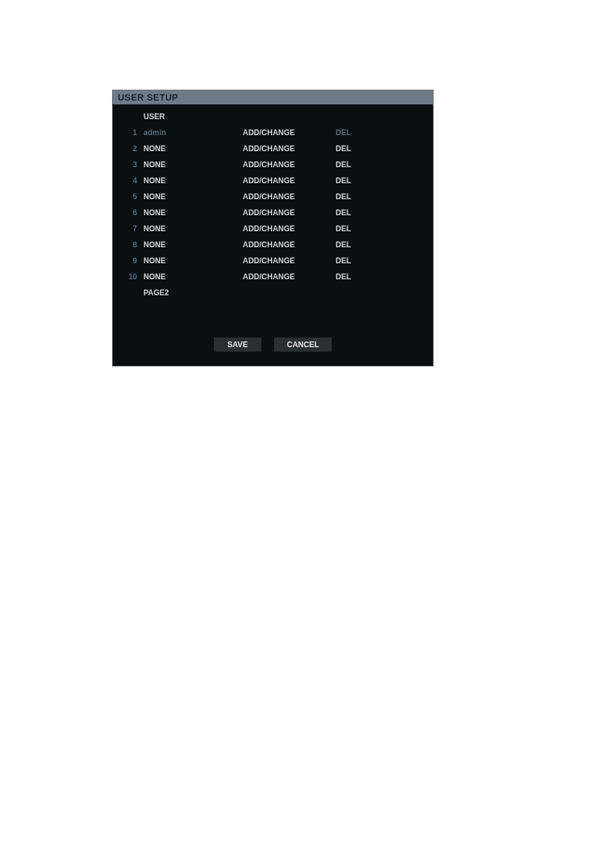 The height and width of the screenshot is (868, 611). What do you see at coordinates (273, 260) in the screenshot?
I see `table-row: 9NONEADD/CHANGEDEL` at bounding box center [273, 260].